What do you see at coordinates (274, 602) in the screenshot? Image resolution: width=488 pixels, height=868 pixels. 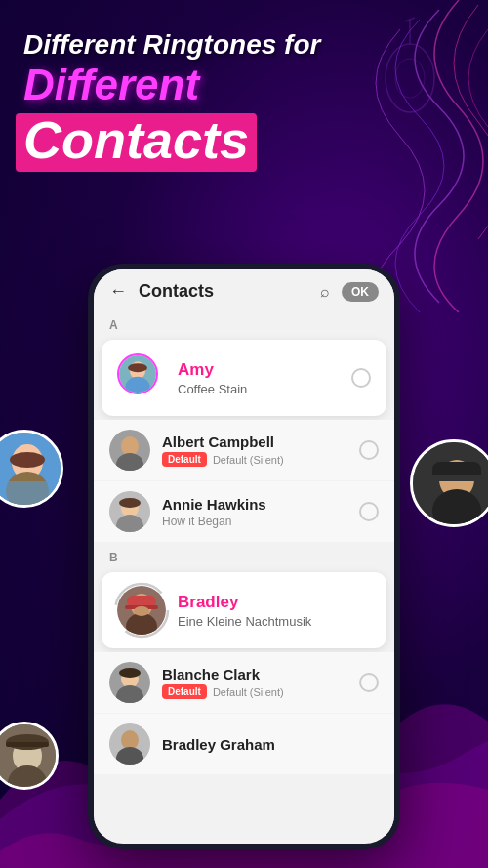 I see `bradley-name: Bradley` at bounding box center [274, 602].